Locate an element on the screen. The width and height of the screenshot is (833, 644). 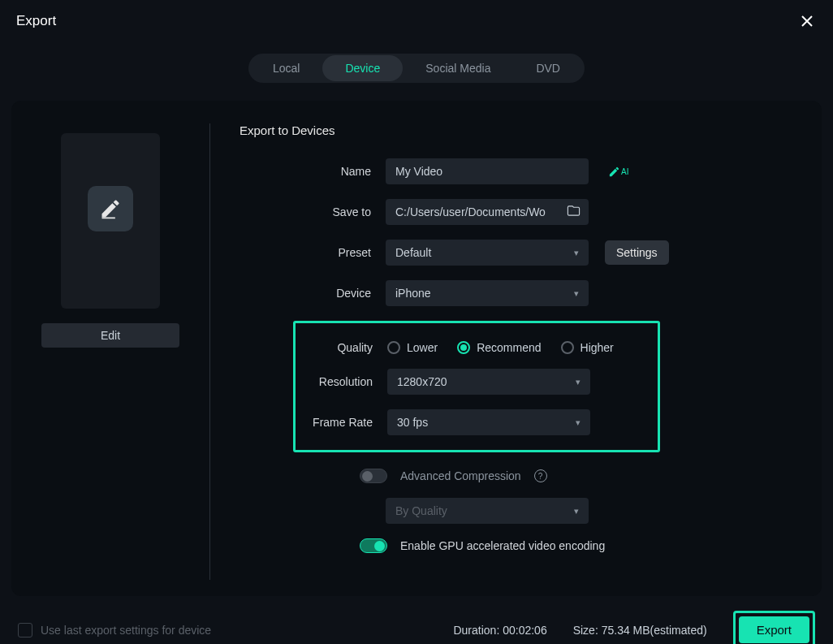
quality-label: Quality is located at coordinates (341, 348).